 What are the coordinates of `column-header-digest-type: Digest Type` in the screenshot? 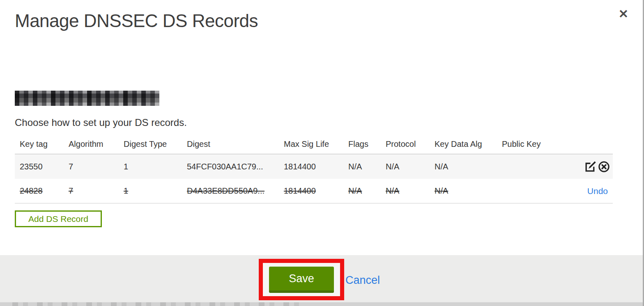 It's located at (155, 144).